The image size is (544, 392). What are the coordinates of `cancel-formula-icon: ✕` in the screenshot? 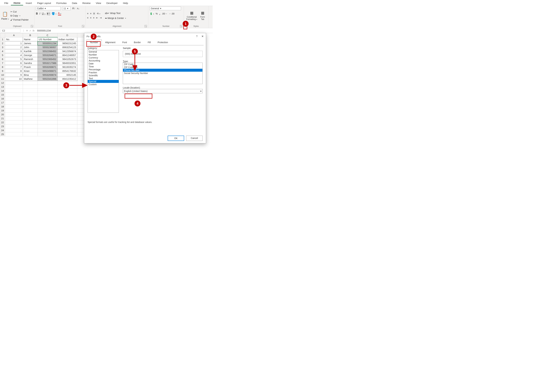 It's located at (27, 31).